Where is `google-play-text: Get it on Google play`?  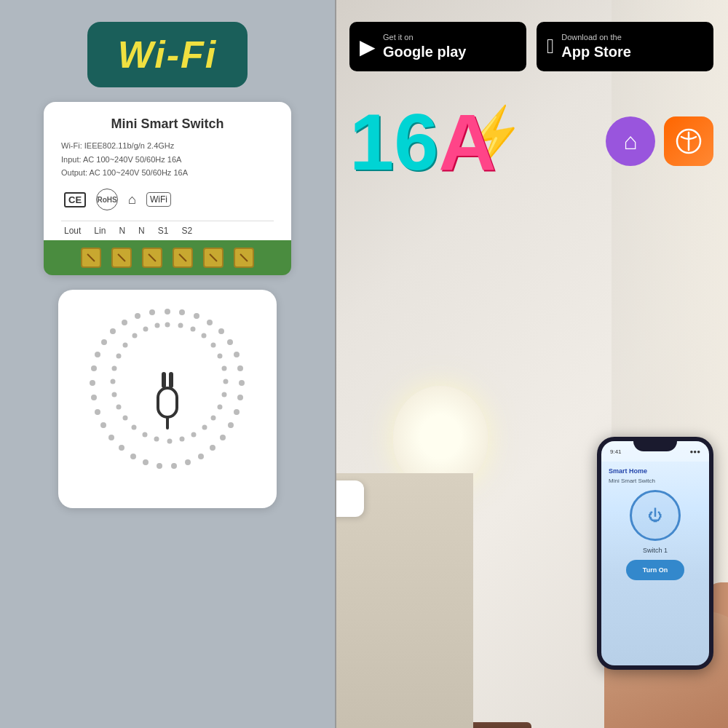
google-play-text: Get it on Google play is located at coordinates (424, 47).